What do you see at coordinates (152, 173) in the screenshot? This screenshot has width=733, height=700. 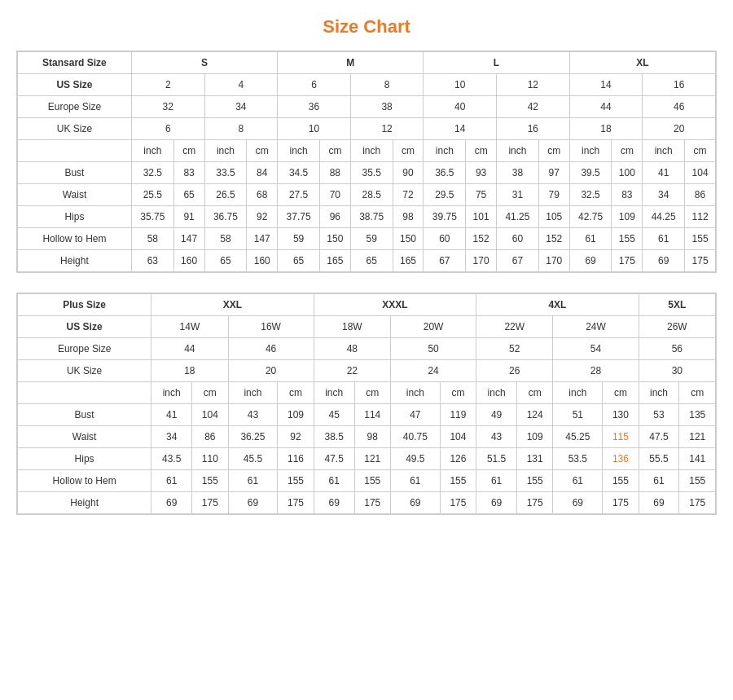 I see `bust-val: 32.5` at bounding box center [152, 173].